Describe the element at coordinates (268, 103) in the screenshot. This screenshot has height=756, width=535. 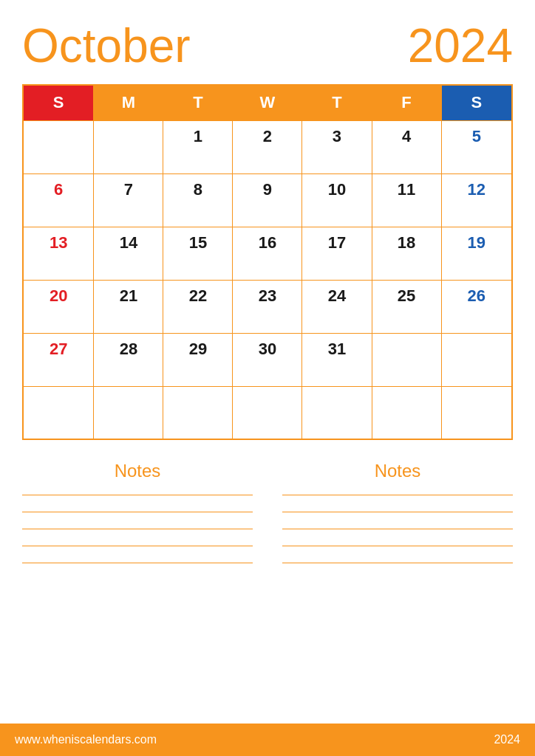
I see `header-wednesday: W` at that location.